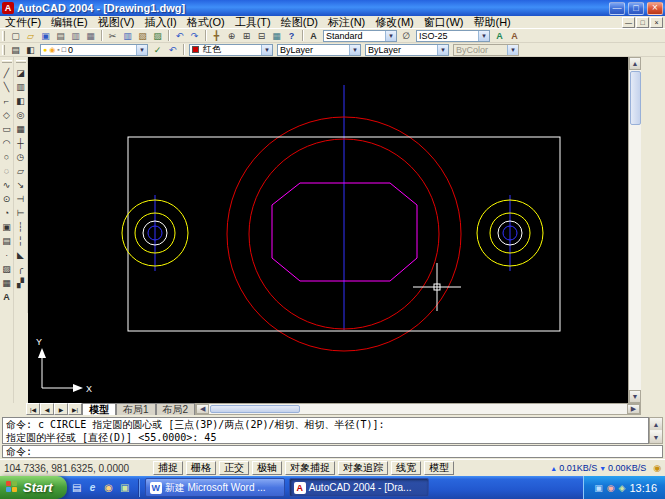 This screenshot has height=499, width=665. Describe the element at coordinates (21, 227) in the screenshot. I see `break-at-point-button: ┆` at that location.